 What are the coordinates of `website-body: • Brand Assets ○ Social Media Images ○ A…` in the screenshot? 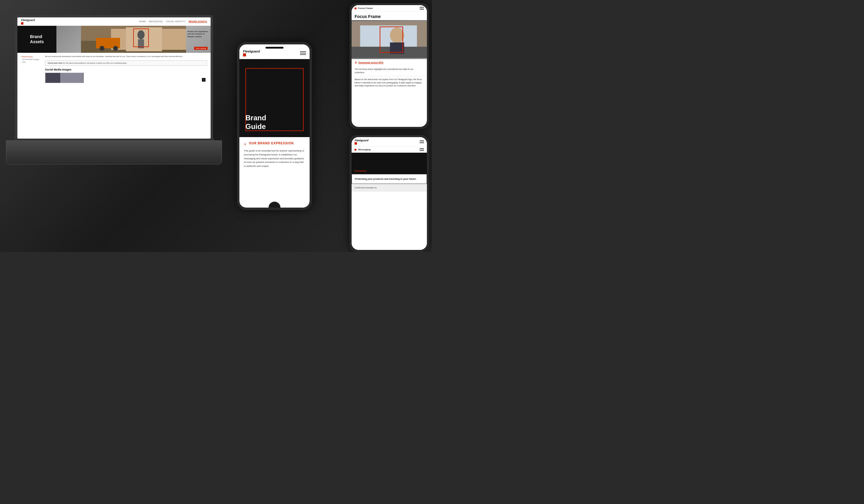 It's located at (114, 69).